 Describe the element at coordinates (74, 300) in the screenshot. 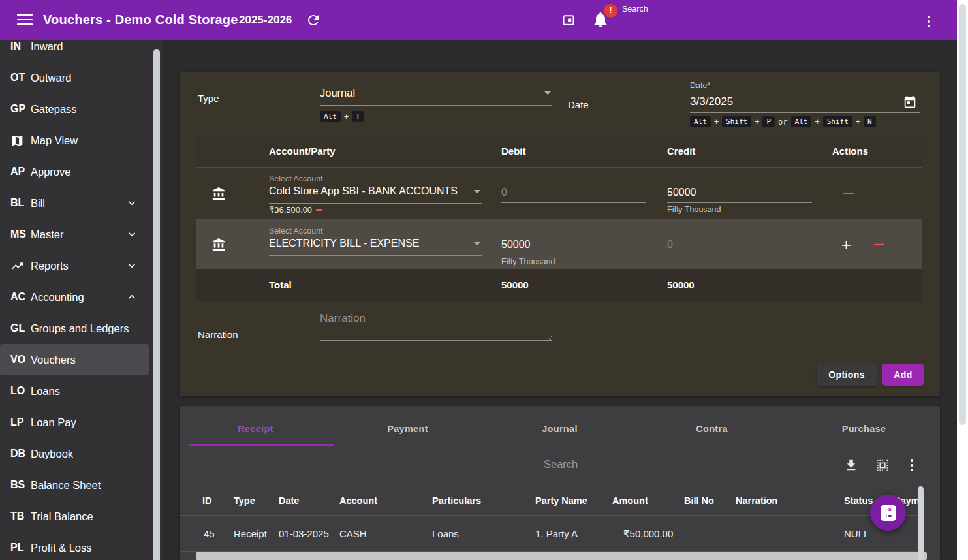

I see `sidebar-list: INInward OTOutward GPGatepass Map View A…` at that location.